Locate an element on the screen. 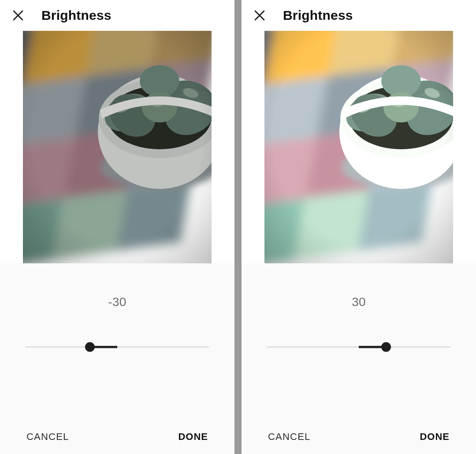 Image resolution: width=476 pixels, height=454 pixels. slider-track is located at coordinates (117, 347).